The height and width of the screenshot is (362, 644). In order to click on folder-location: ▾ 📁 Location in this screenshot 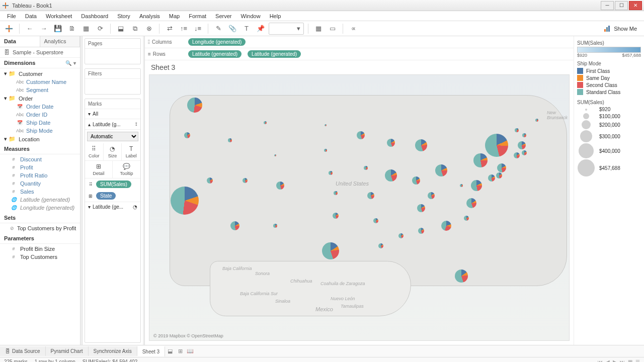, I will do `click(40, 139)`.